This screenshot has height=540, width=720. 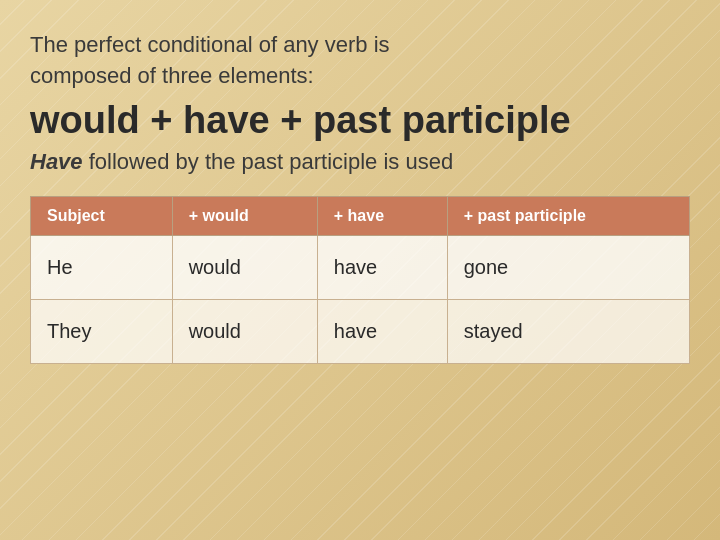 I want to click on table-cell-1-0: They, so click(x=102, y=331).